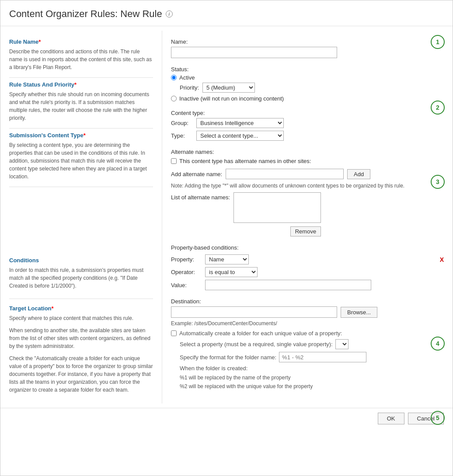  I want to click on target-location-title: Target Location*, so click(81, 309).